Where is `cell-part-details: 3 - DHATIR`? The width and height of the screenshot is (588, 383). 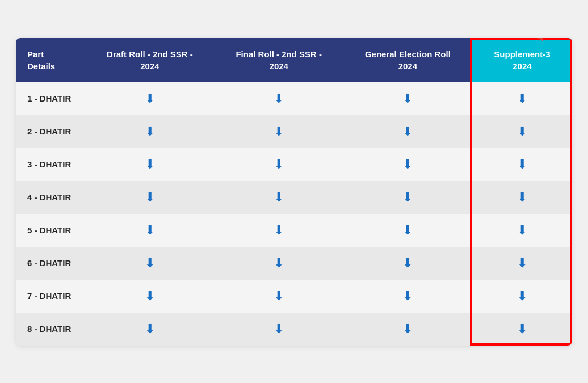 cell-part-details: 3 - DHATIR is located at coordinates (51, 165).